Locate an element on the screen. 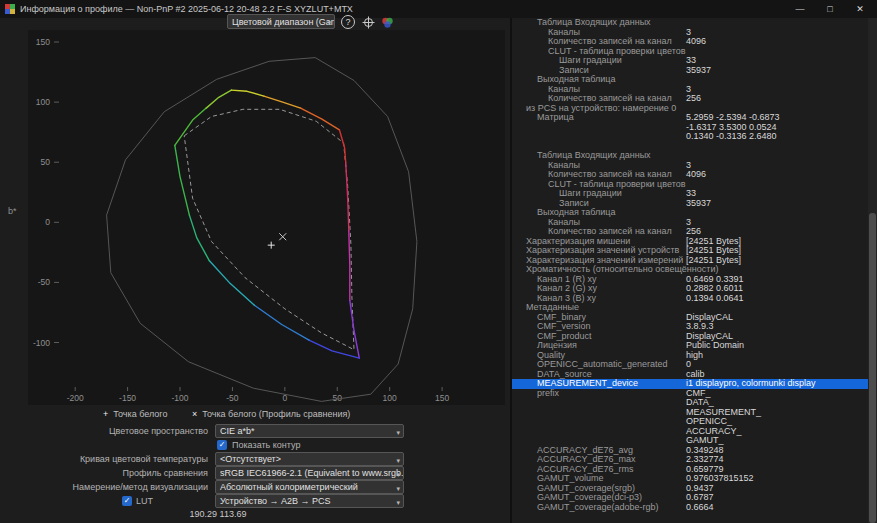 The image size is (877, 523). lut-row: ✓ LUT Устройство → A2B → PCS ▾ is located at coordinates (255, 501).